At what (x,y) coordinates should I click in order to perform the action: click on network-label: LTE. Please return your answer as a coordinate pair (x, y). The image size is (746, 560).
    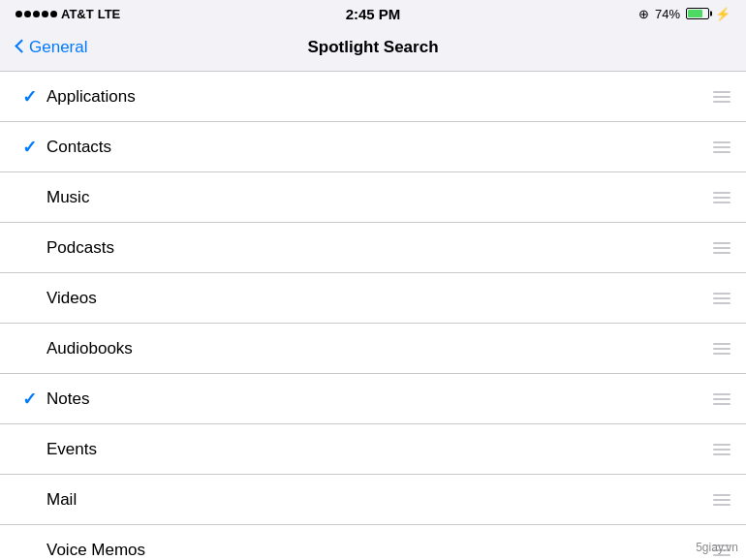
    Looking at the image, I should click on (109, 14).